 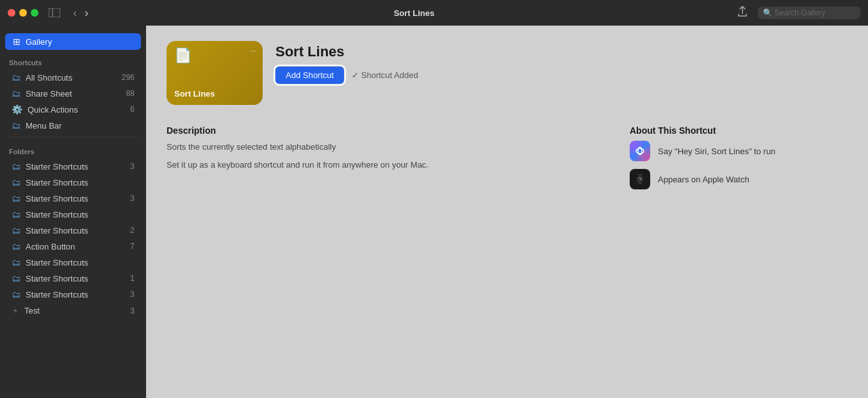 What do you see at coordinates (80, 125) in the screenshot?
I see `sidebar-item-label: Menu Bar` at bounding box center [80, 125].